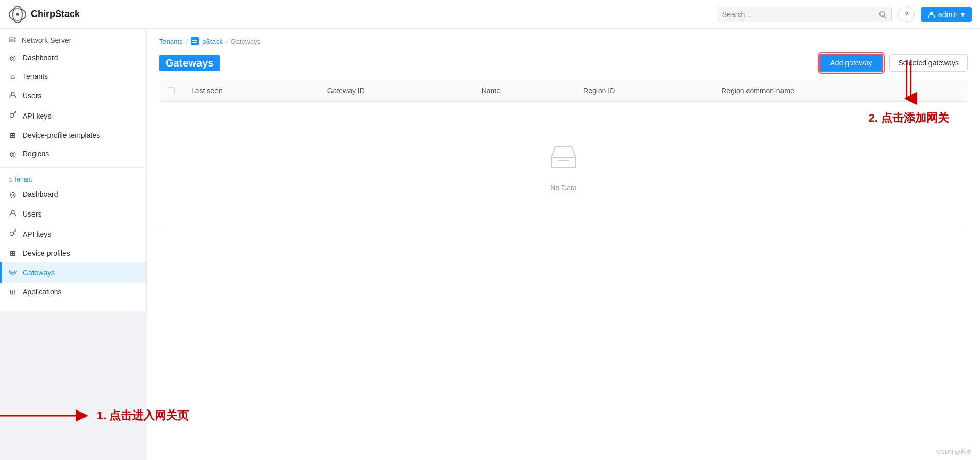  What do you see at coordinates (73, 178) in the screenshot?
I see `tenant-section-header: ⌂ Tenant` at bounding box center [73, 178].